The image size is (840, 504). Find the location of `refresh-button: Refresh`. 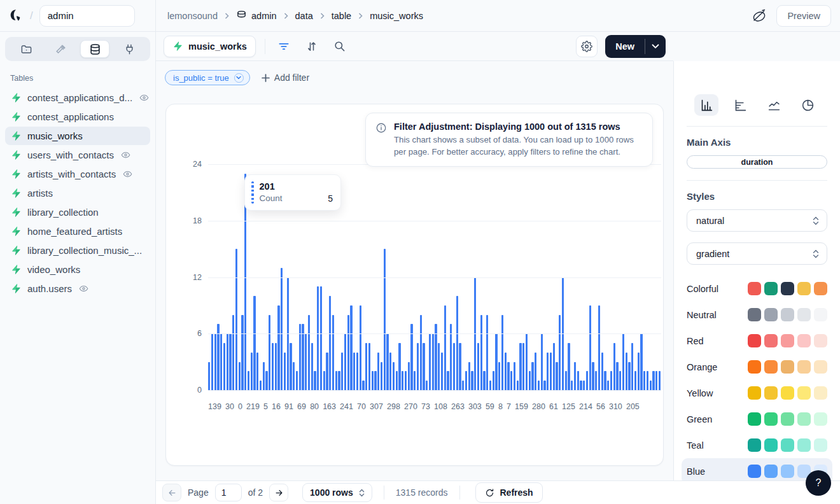

refresh-button: Refresh is located at coordinates (509, 493).